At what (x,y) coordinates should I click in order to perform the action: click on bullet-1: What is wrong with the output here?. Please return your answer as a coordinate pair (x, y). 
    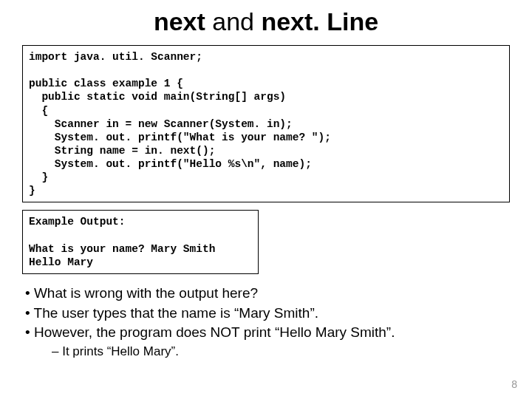
    Looking at the image, I should click on (267, 294).